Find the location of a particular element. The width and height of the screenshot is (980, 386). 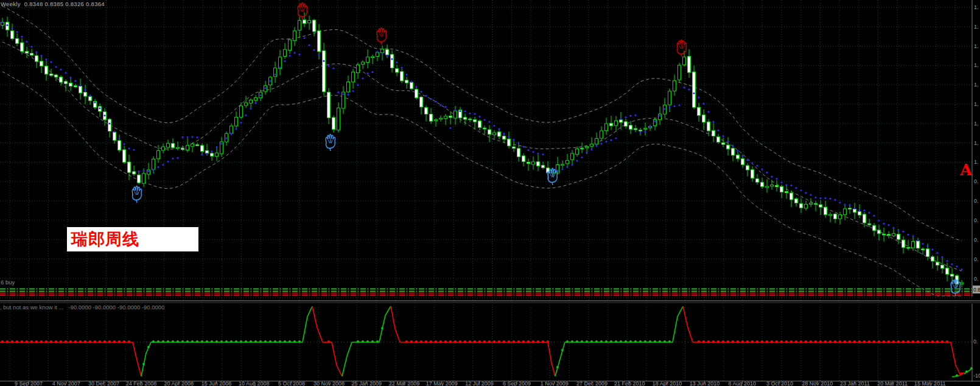

annotation-text: 瑞郎周线 is located at coordinates (133, 239).